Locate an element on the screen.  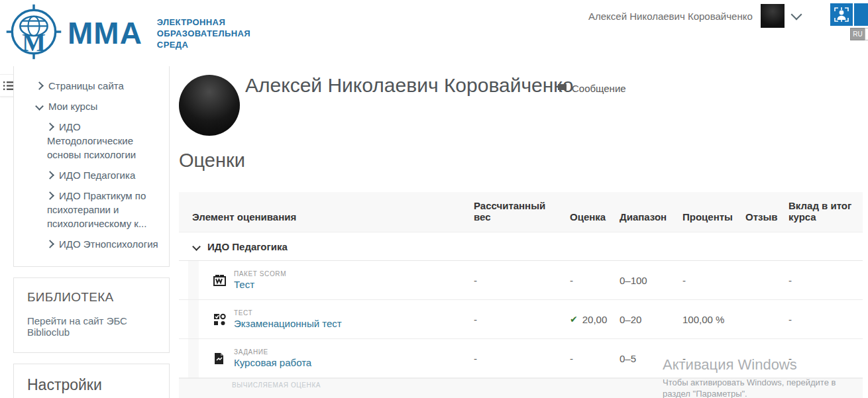
cell-percent: 100,00 % is located at coordinates (708, 319).